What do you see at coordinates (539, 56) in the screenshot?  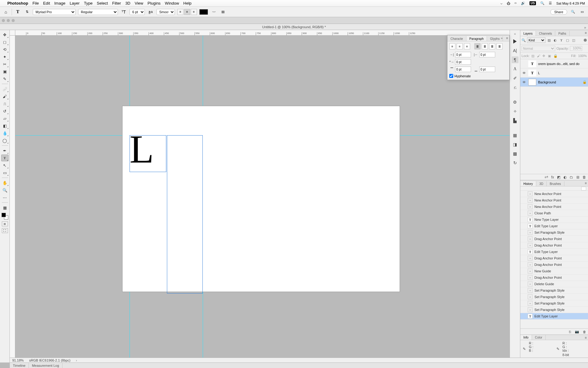 I see `lock-pixels-icon: 🖌` at bounding box center [539, 56].